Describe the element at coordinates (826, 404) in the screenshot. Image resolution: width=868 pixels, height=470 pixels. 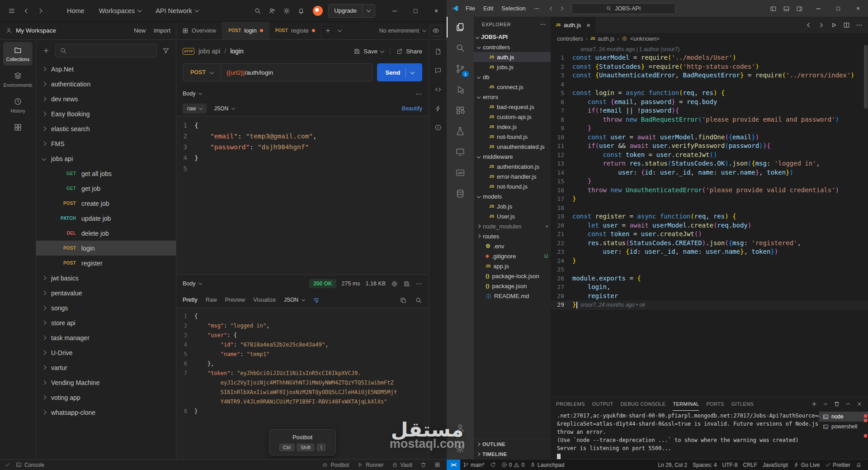
I see `shell-select-button` at that location.